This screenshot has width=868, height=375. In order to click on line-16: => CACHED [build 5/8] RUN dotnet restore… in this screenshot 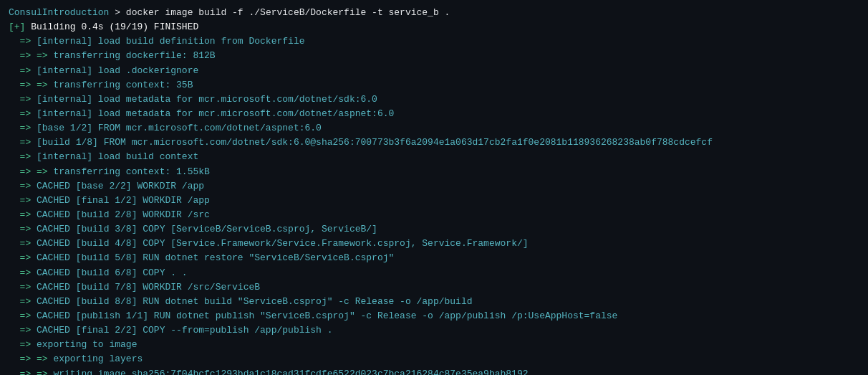, I will do `click(434, 258)`.